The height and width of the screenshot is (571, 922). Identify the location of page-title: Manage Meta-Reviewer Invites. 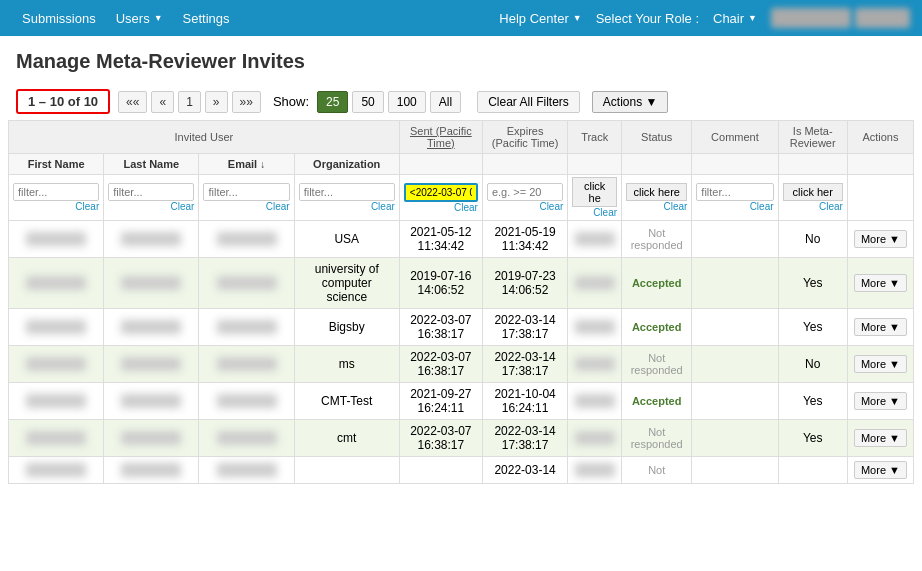
(461, 60).